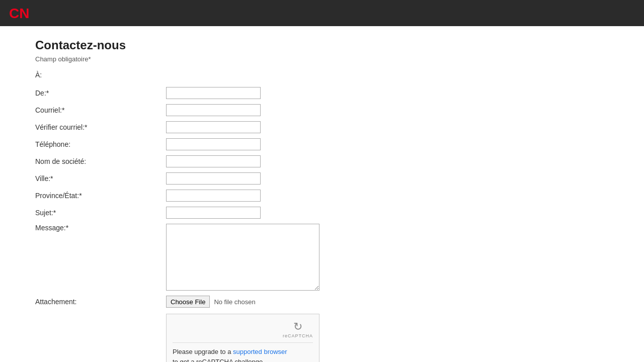  What do you see at coordinates (322, 110) in the screenshot?
I see `courriel-row: Courriel:*` at bounding box center [322, 110].